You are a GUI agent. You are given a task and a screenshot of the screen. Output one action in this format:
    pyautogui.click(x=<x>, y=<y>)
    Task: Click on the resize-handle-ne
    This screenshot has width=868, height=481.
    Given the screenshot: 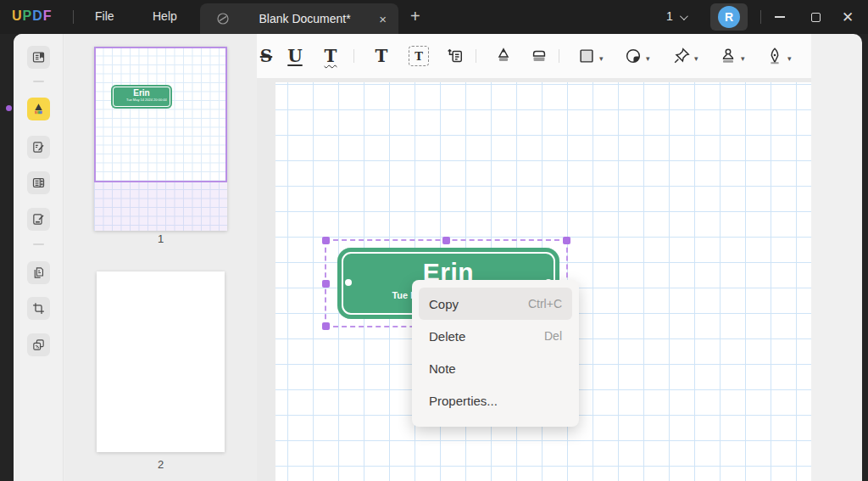 What is the action you would take?
    pyautogui.click(x=566, y=241)
    